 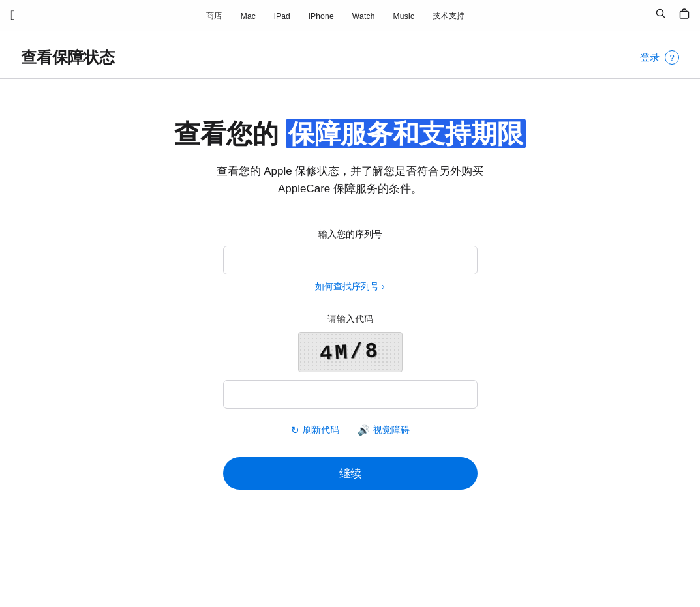 I want to click on title-prefix: 查看您的, so click(x=226, y=134).